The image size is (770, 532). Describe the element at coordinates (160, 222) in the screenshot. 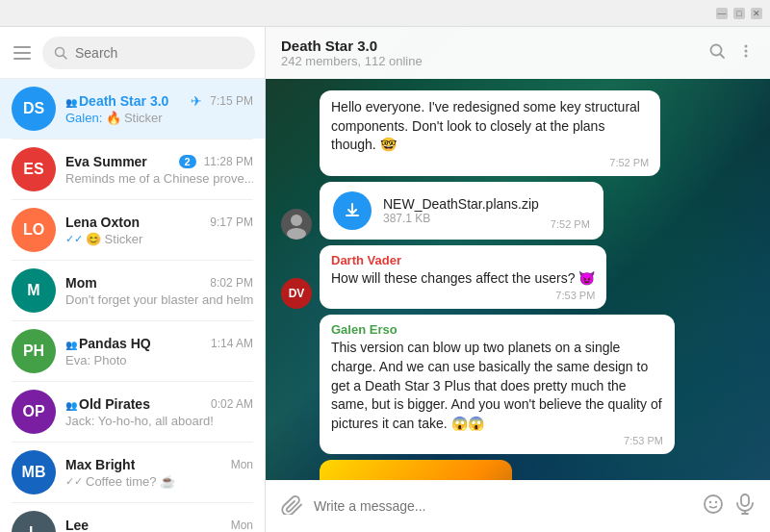

I see `chat-top: Lena Oxton 9:17 PM` at that location.